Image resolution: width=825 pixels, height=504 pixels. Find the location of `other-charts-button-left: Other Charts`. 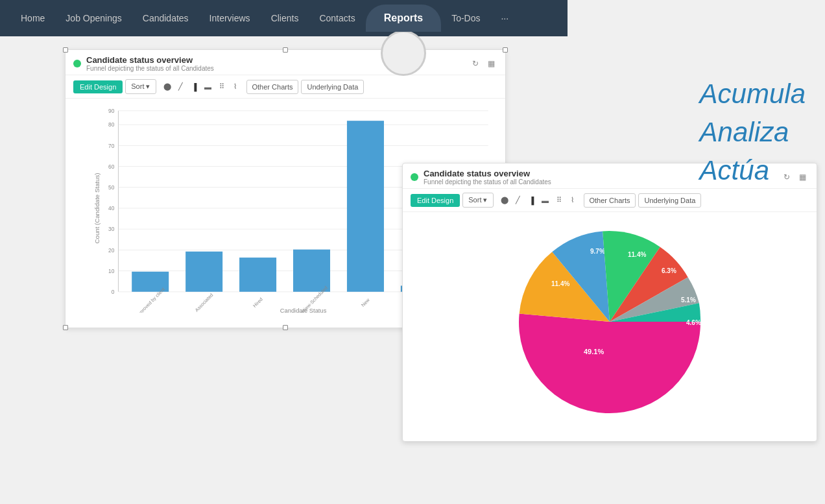

other-charts-button-left: Other Charts is located at coordinates (272, 87).